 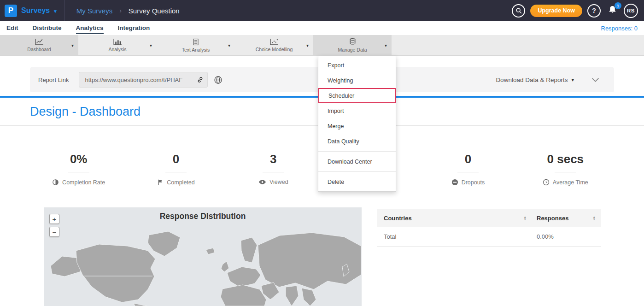 What do you see at coordinates (143, 80) in the screenshot?
I see `report-link-input` at bounding box center [143, 80].